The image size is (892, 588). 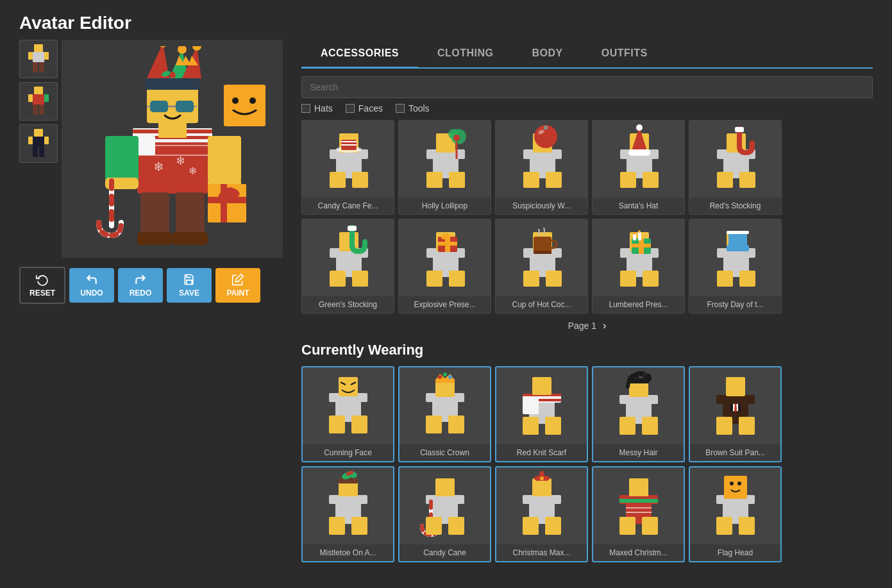 What do you see at coordinates (735, 167) in the screenshot?
I see `item-reds-stocking: Red's Stocking` at bounding box center [735, 167].